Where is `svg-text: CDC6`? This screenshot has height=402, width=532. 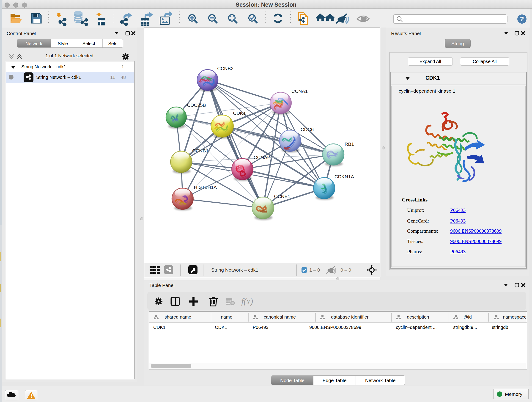 svg-text: CDC6 is located at coordinates (307, 129).